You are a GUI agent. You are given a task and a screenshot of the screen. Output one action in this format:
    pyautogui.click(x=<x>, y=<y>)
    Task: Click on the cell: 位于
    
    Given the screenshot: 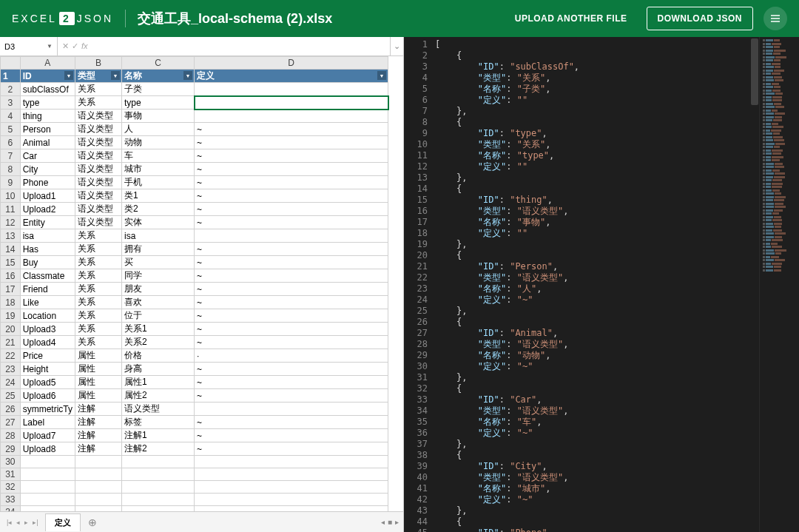 What is the action you would take?
    pyautogui.click(x=158, y=316)
    